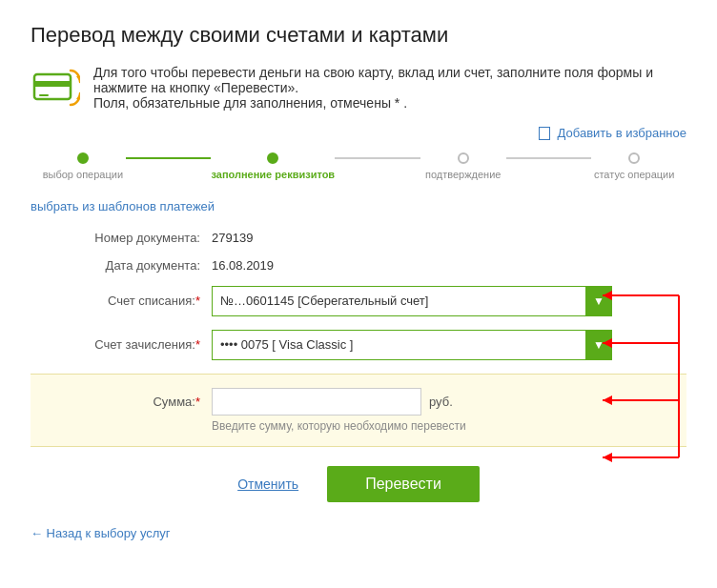 The image size is (717, 588). Describe the element at coordinates (233, 238) in the screenshot. I see `doc-number-value: 279139` at that location.